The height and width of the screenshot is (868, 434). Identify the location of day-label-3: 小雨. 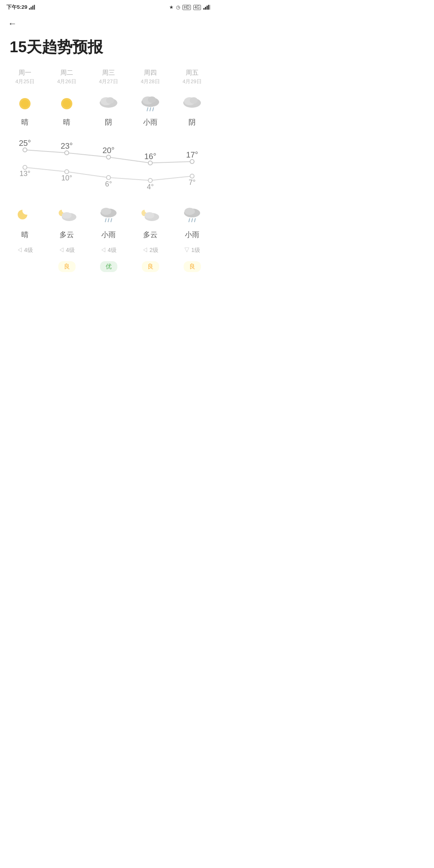
(150, 123).